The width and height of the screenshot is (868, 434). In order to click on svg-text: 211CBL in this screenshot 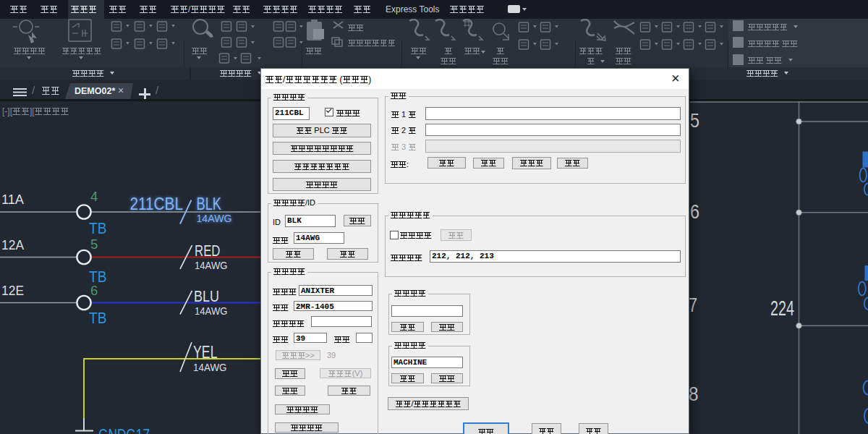, I will do `click(157, 204)`.